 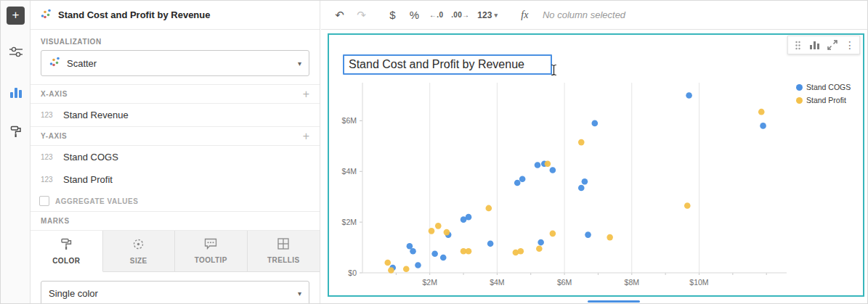 What do you see at coordinates (66, 261) in the screenshot?
I see `tab-label: COLOR` at bounding box center [66, 261].